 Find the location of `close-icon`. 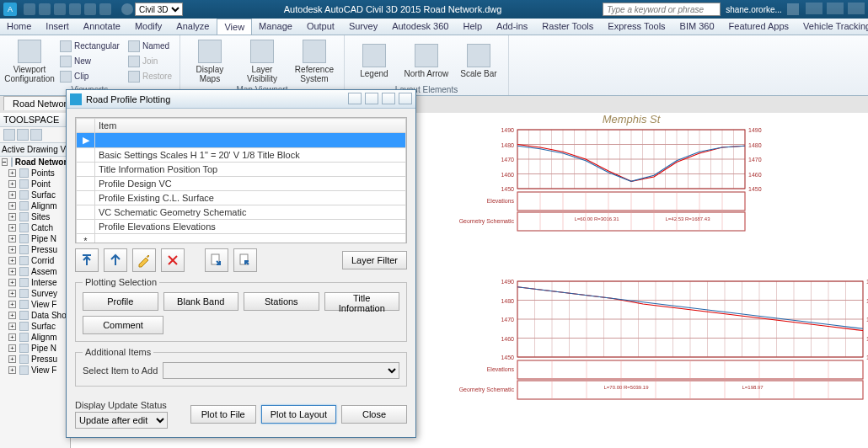

close-icon is located at coordinates (856, 8).